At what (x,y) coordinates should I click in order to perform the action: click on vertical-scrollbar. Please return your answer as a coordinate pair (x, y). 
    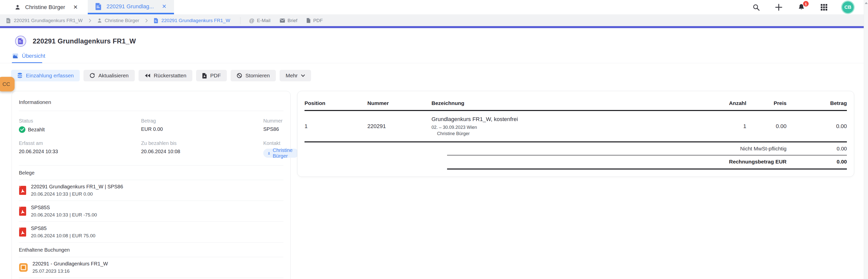
    Looking at the image, I should click on (866, 139).